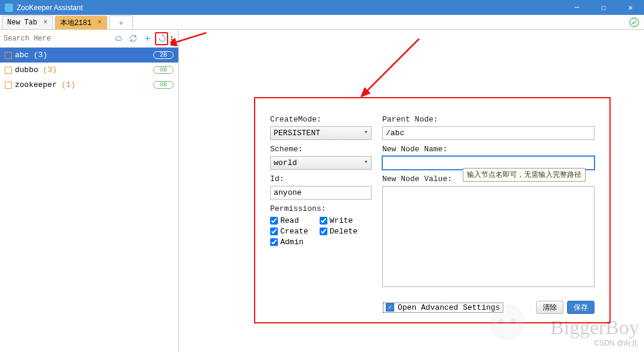 This screenshot has width=644, height=352. What do you see at coordinates (321, 119) in the screenshot?
I see `create-mode-label: CreateMode:` at bounding box center [321, 119].